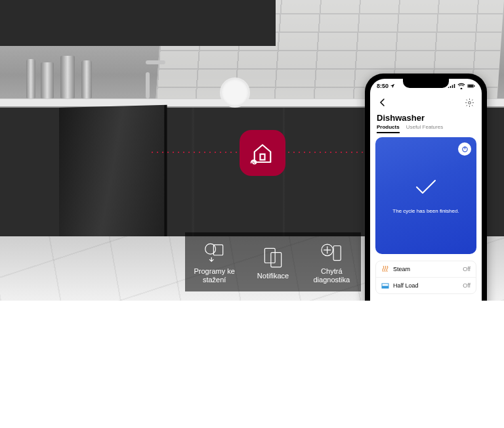  I want to click on gear-icon, so click(470, 102).